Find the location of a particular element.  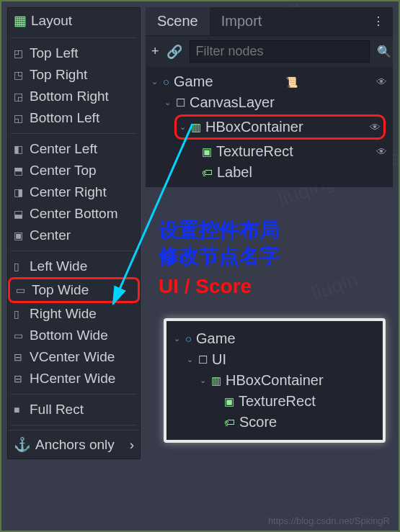

tab-import: Import is located at coordinates (242, 22).